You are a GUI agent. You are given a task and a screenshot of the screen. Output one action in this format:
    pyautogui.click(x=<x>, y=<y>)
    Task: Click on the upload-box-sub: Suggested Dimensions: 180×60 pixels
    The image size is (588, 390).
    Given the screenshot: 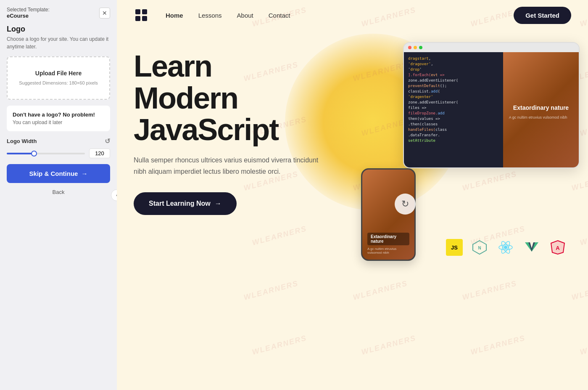 What is the action you would take?
    pyautogui.click(x=58, y=83)
    